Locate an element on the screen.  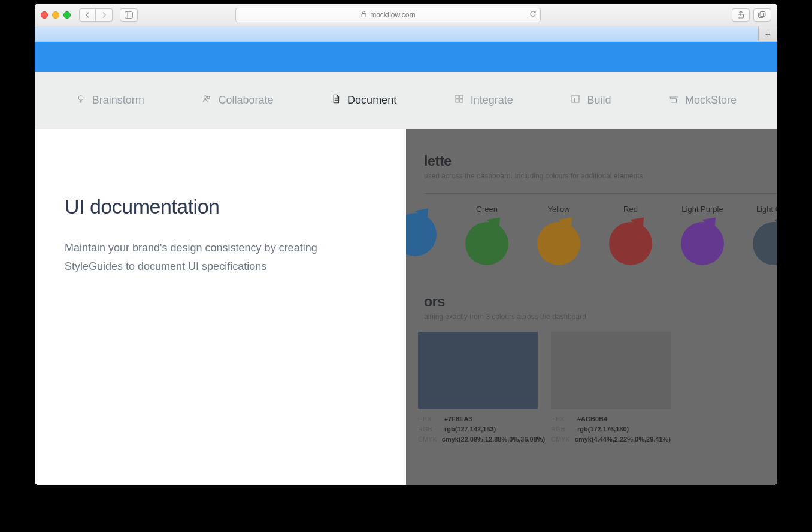
people-icon is located at coordinates (207, 101).